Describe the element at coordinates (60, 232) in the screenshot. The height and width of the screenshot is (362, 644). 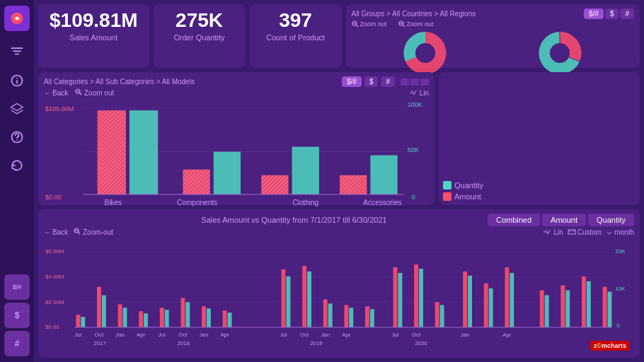
I see `time-back-label: Back` at that location.